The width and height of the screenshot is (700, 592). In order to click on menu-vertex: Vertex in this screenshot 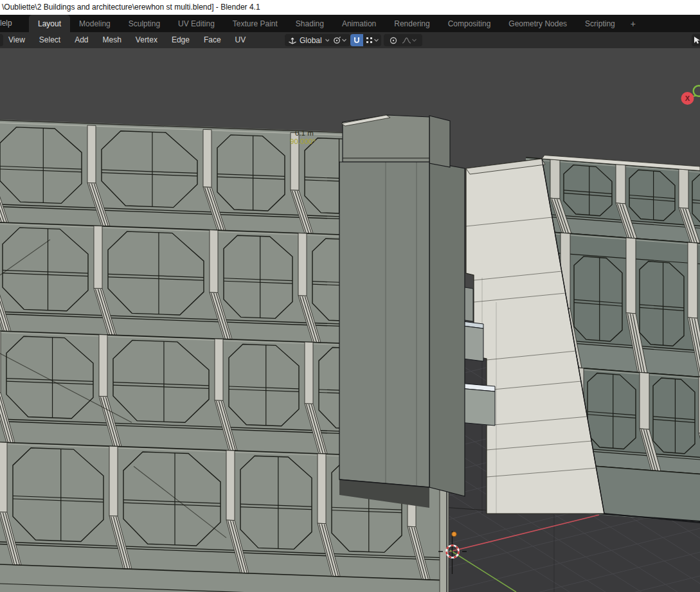, I will do `click(147, 40)`.